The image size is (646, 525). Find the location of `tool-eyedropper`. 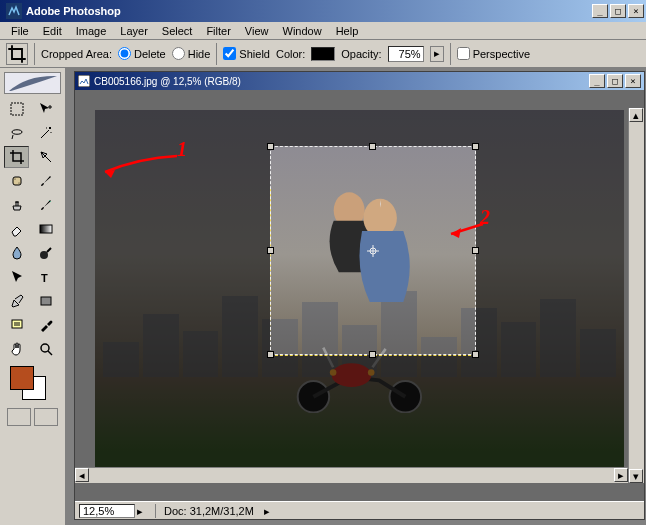

tool-eyedropper is located at coordinates (46, 325).